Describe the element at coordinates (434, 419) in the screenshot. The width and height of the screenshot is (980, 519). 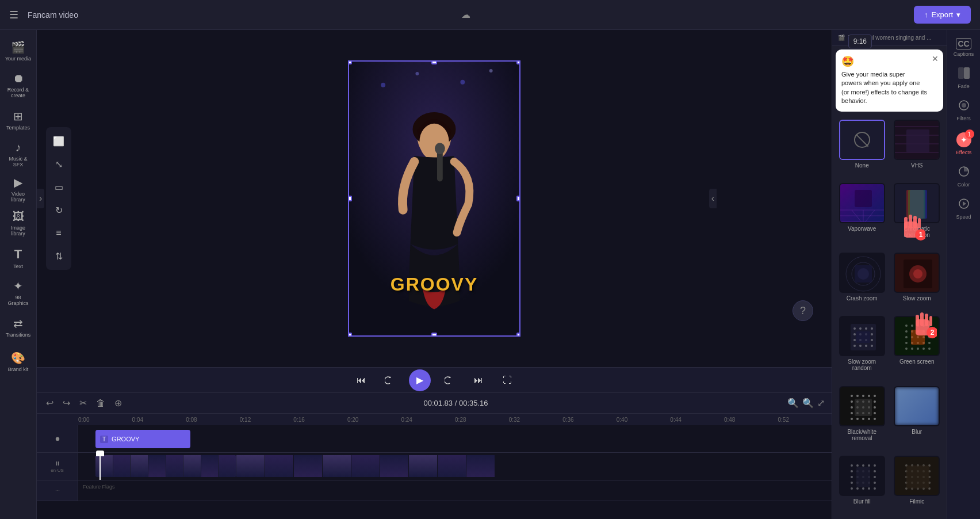
I see `timeline-ruler: 0:00 0:04 0:08 0:12 0:16 0:20 0:24 0:28 …` at that location.